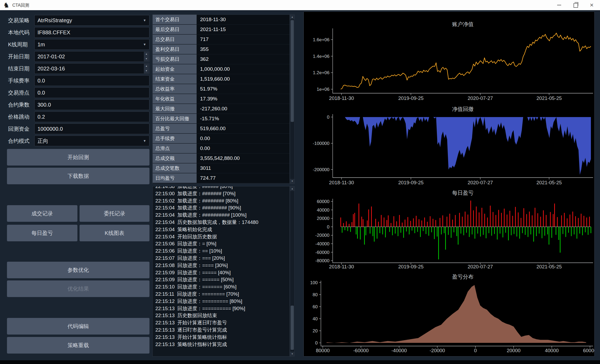 This screenshot has height=364, width=600. Describe the element at coordinates (341, 183) in the screenshot. I see `svg-text: 2018-11-30` at that location.